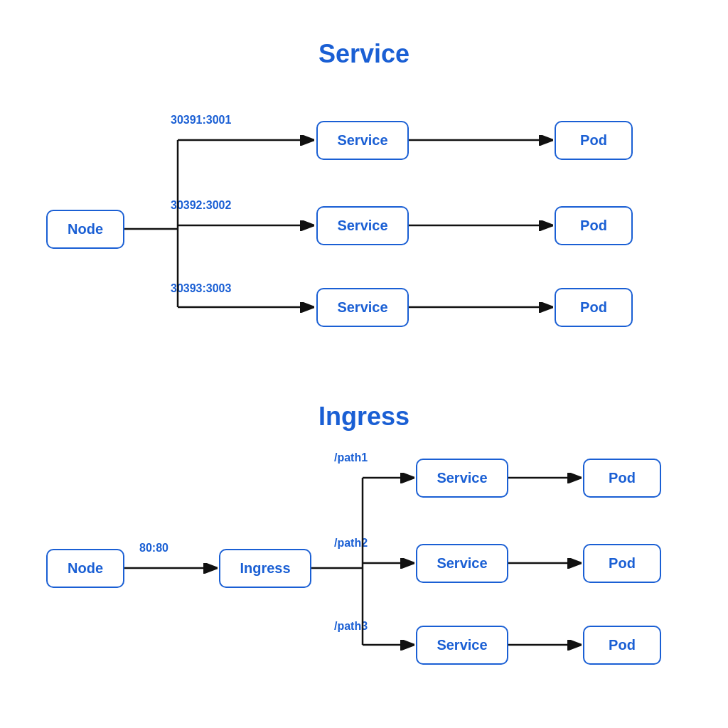 This screenshot has height=728, width=728. Describe the element at coordinates (363, 226) in the screenshot. I see `service-box-2: Service` at that location.